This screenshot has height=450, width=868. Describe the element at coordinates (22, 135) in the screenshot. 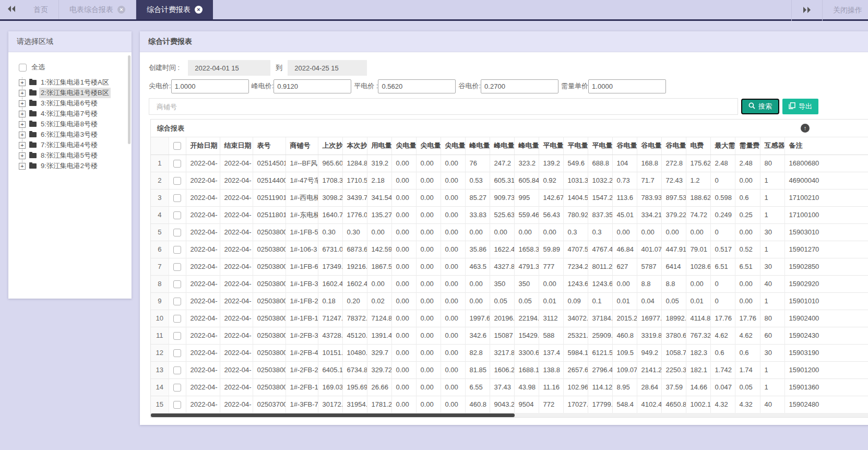

I see `tree-connector: +` at that location.